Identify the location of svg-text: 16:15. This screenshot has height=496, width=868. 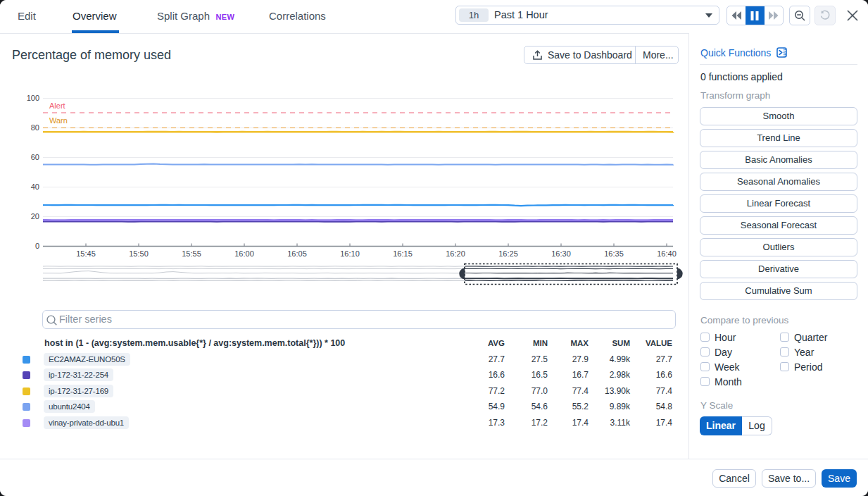
(403, 254).